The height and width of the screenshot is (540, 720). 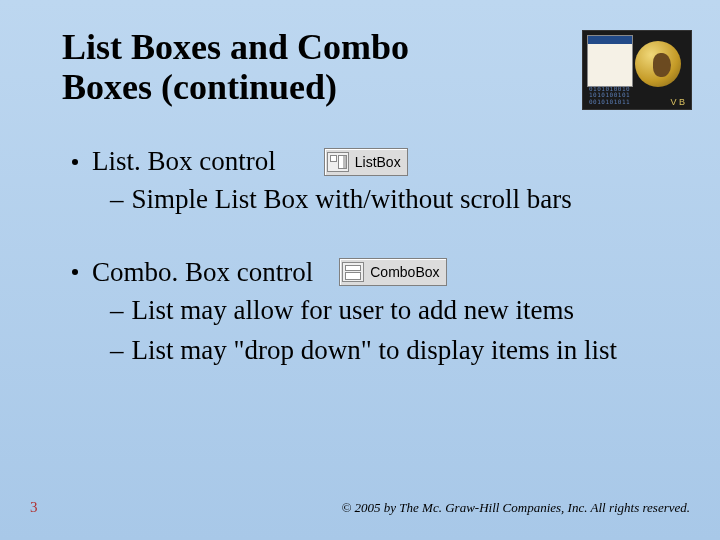 I want to click on combobox-icon, so click(x=353, y=272).